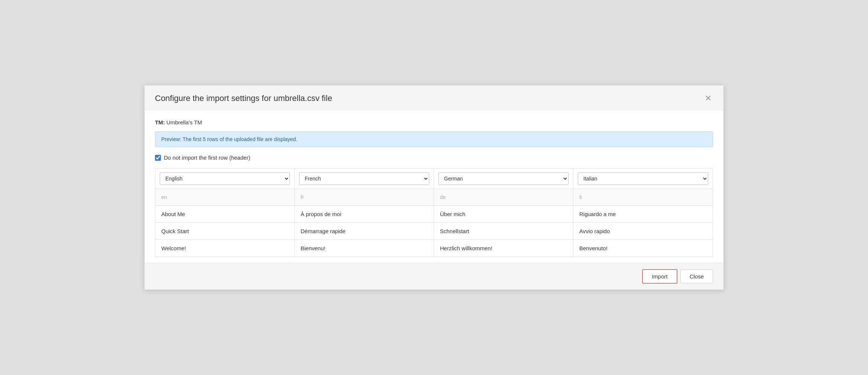  Describe the element at coordinates (504, 179) in the screenshot. I see `col-header-3: English French German Italian Spanish` at that location.